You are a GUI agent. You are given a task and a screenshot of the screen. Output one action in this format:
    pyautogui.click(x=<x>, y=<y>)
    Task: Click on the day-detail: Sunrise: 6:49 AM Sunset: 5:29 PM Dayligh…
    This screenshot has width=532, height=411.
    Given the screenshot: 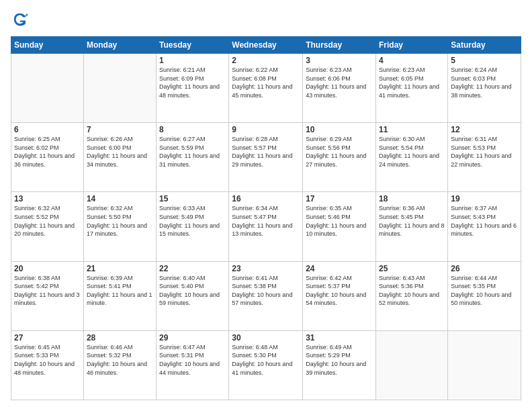 What is the action you would take?
    pyautogui.click(x=339, y=360)
    